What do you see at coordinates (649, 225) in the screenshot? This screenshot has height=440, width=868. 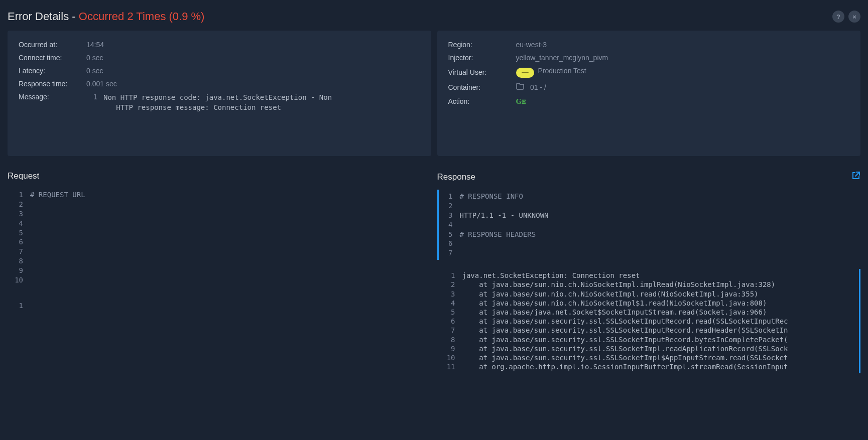 I see `response-code: 1# RESPONSE INFO23HTTP/1.1 -1 - UNKNOWN4…` at bounding box center [649, 225].